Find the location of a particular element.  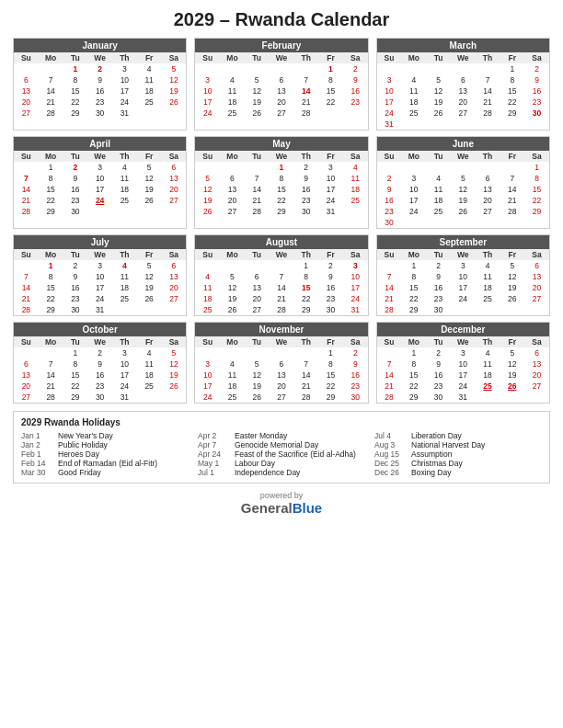

day-cell: 7 is located at coordinates (390, 364).